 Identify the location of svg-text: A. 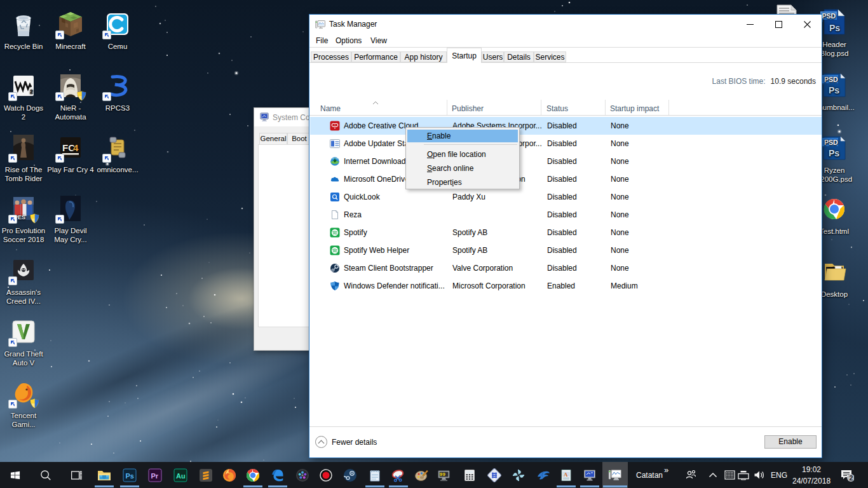
(566, 474).